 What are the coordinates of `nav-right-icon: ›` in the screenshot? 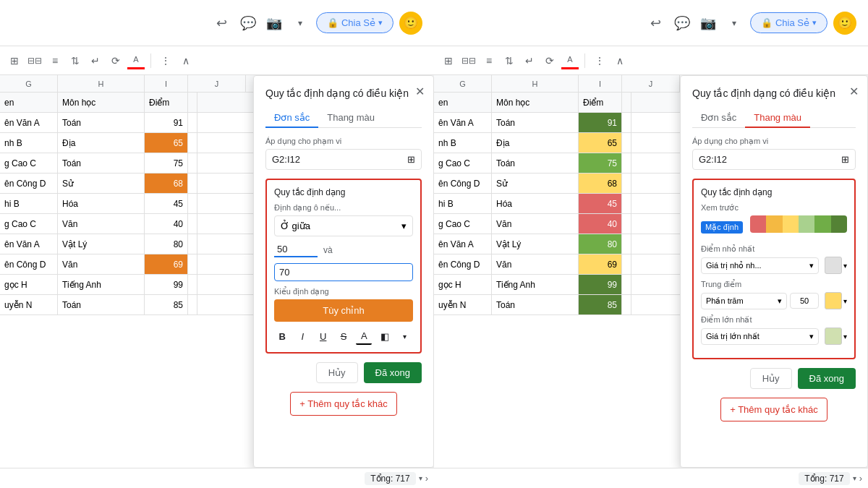 It's located at (427, 479).